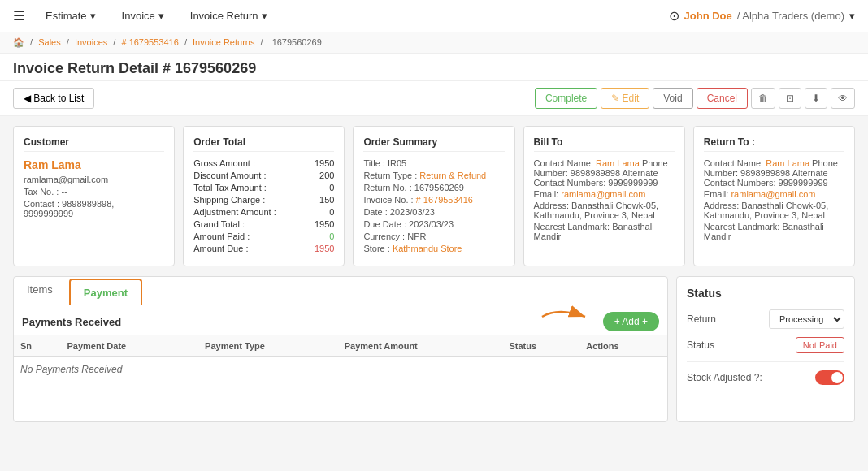 The image size is (868, 471). I want to click on return-to-heading: Return To :, so click(774, 145).